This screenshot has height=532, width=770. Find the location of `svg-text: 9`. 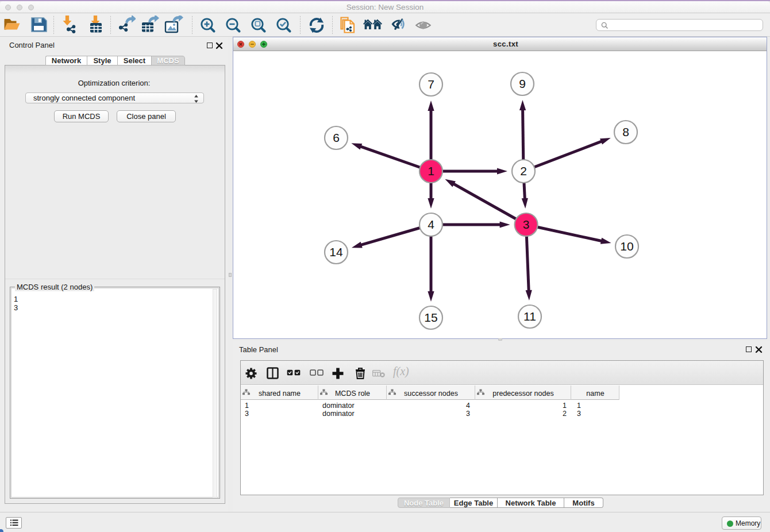

svg-text: 9 is located at coordinates (522, 84).